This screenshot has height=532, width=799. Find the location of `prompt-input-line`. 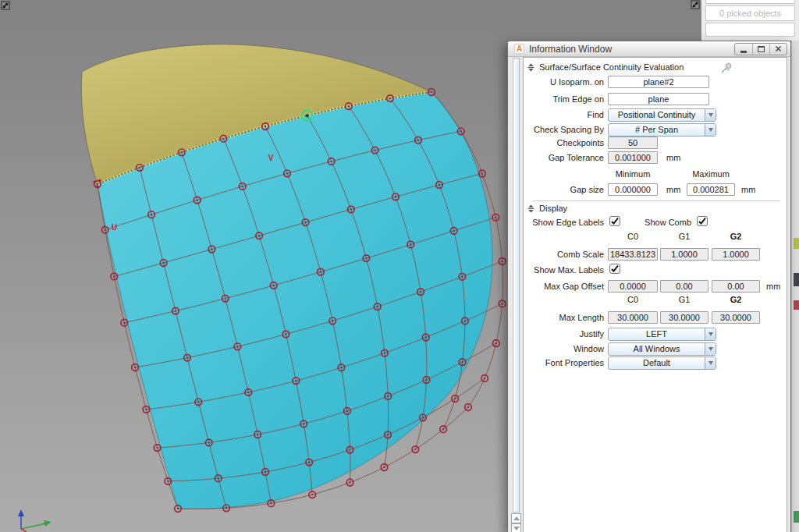

prompt-input-line is located at coordinates (751, 30).